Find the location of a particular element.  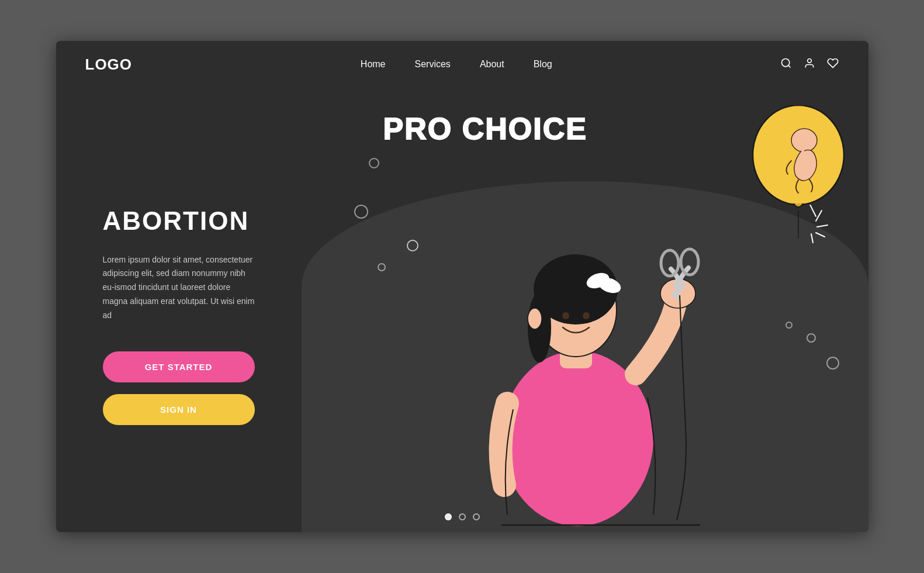

navbar: LOGO Home Services About Blog is located at coordinates (462, 64).